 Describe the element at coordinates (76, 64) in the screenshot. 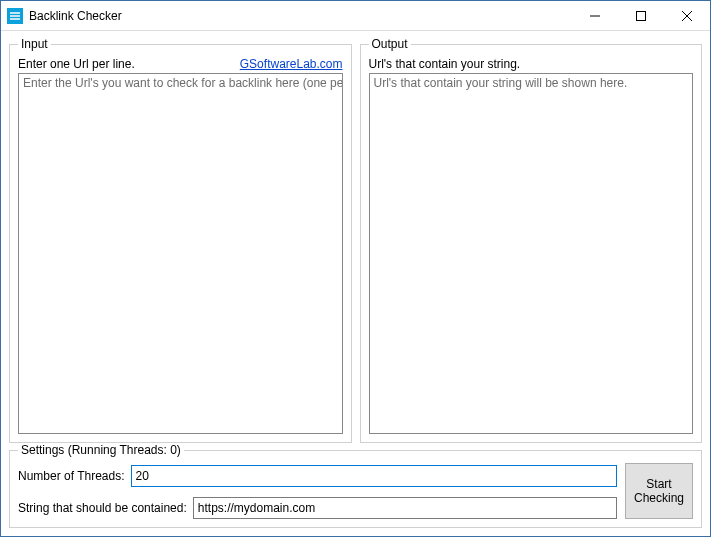

I see `input-instruction: Enter one Url per line.` at that location.